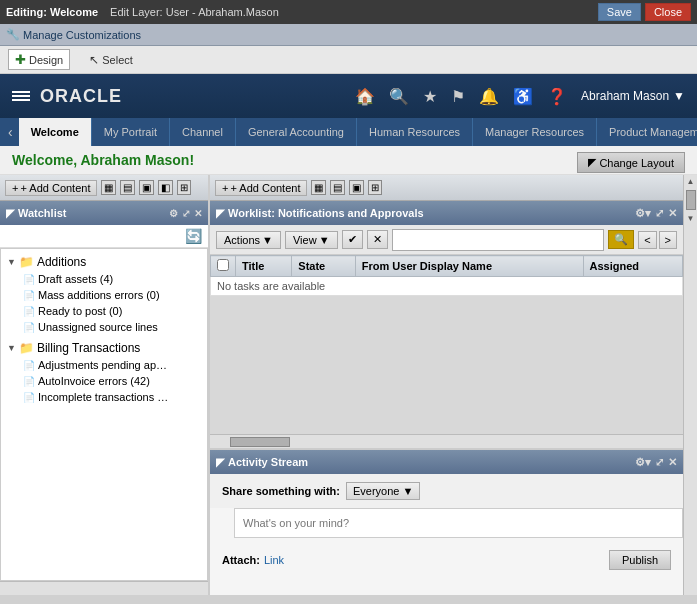  I want to click on search-icon: 🔍, so click(399, 96).